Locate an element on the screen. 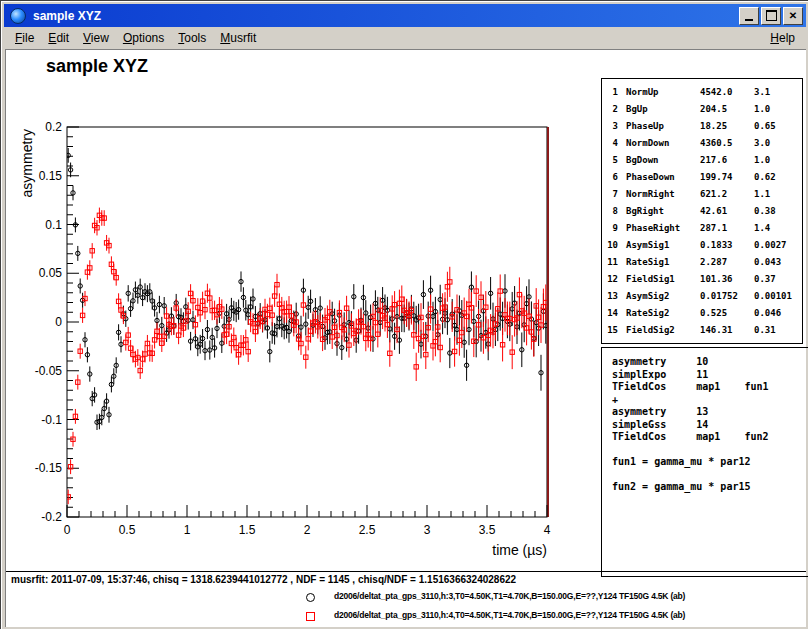 This screenshot has height=629, width=808. param-value: 621.2 is located at coordinates (727, 194).